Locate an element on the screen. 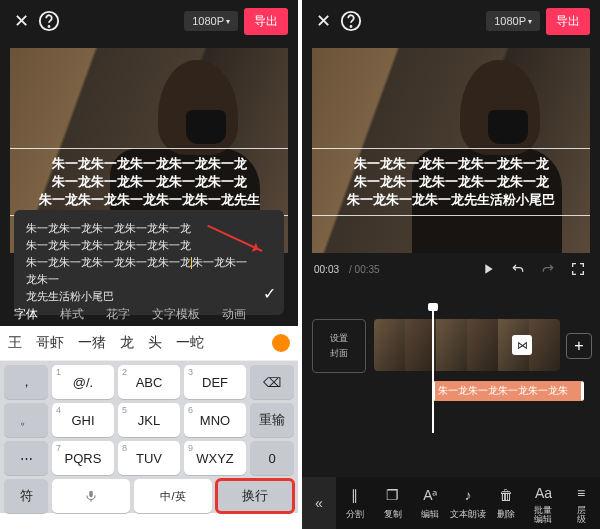  key-more: ⋯ is located at coordinates (26, 458).